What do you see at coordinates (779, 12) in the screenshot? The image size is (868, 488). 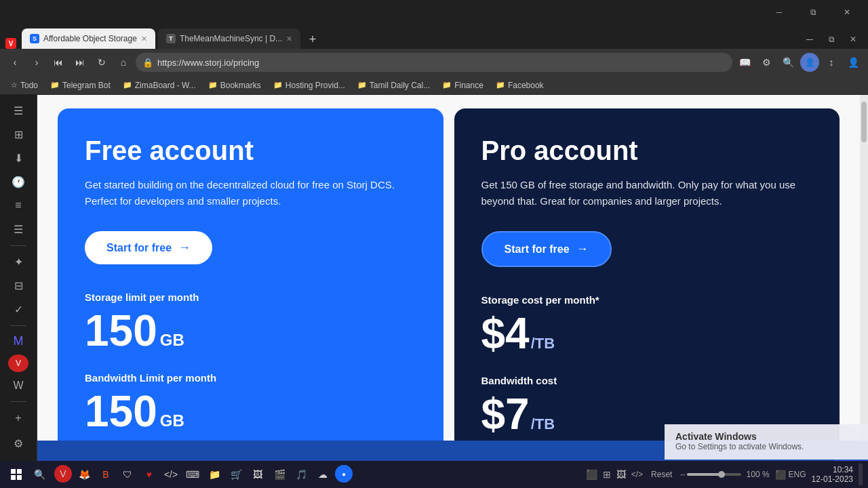 I see `minimize-btn: ─` at bounding box center [779, 12].